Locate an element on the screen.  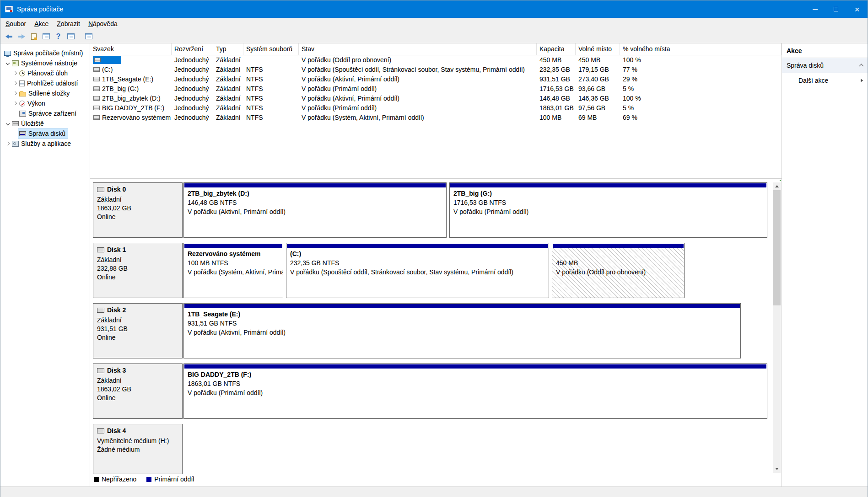
device-manager-icon is located at coordinates (23, 113).